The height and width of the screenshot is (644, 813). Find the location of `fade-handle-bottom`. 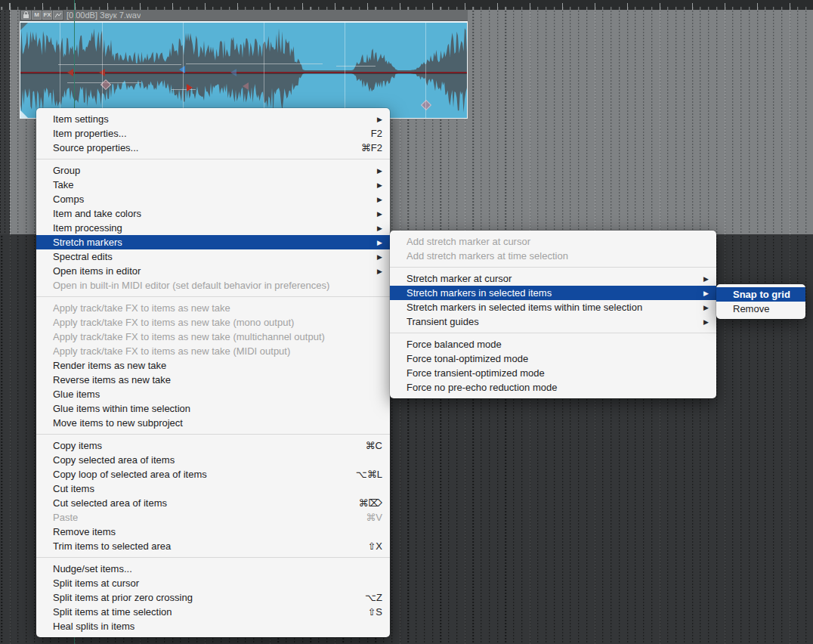

fade-handle-bottom is located at coordinates (24, 114).